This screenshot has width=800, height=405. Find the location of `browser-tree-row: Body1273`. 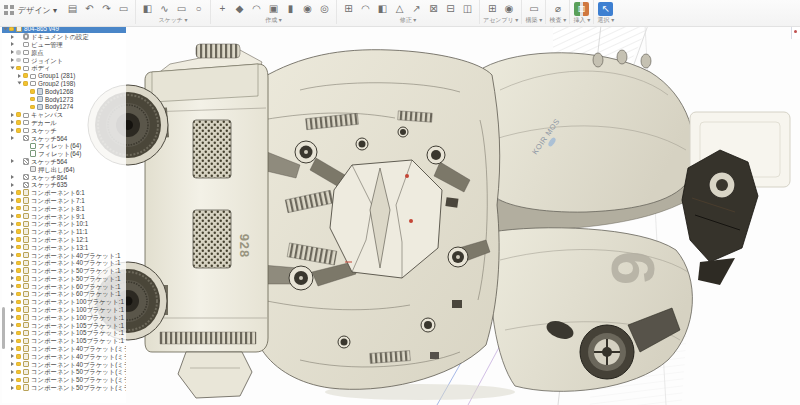

browser-tree-row: Body1273 is located at coordinates (64, 99).